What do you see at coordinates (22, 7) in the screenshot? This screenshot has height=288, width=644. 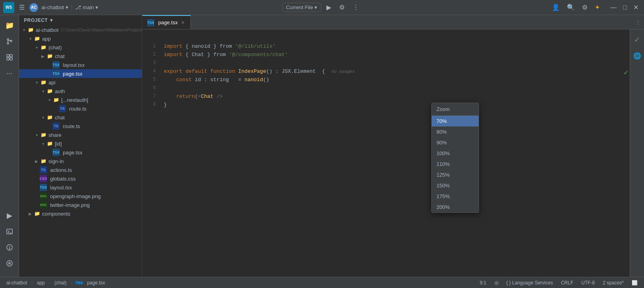 I see `hamburger-menu: ☰` at bounding box center [22, 7].